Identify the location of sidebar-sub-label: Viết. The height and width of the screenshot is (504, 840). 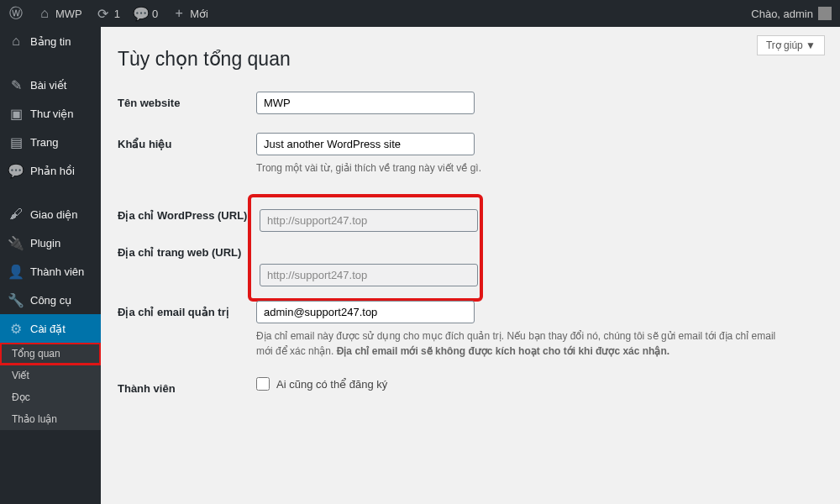
(20, 375).